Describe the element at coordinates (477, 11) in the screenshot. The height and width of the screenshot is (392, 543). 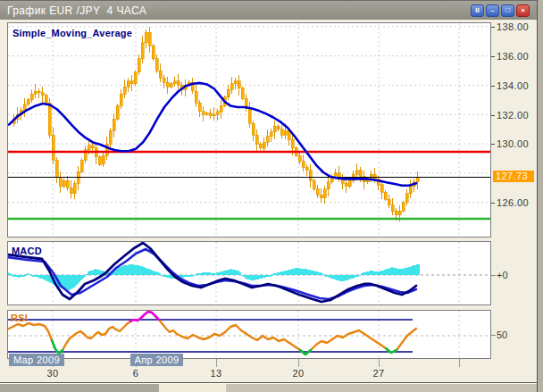
I see `pause-icon: II` at that location.